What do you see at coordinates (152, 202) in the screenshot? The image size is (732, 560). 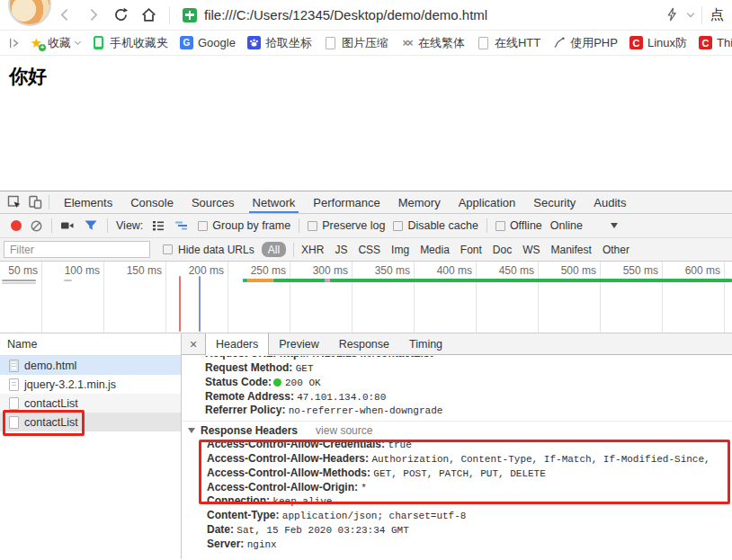 I see `tab-console: Console` at bounding box center [152, 202].